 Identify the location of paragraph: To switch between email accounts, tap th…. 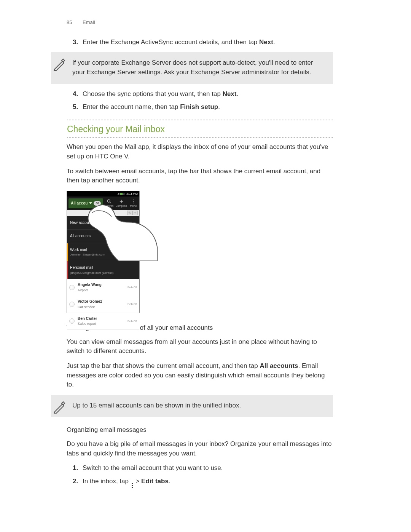
(200, 176).